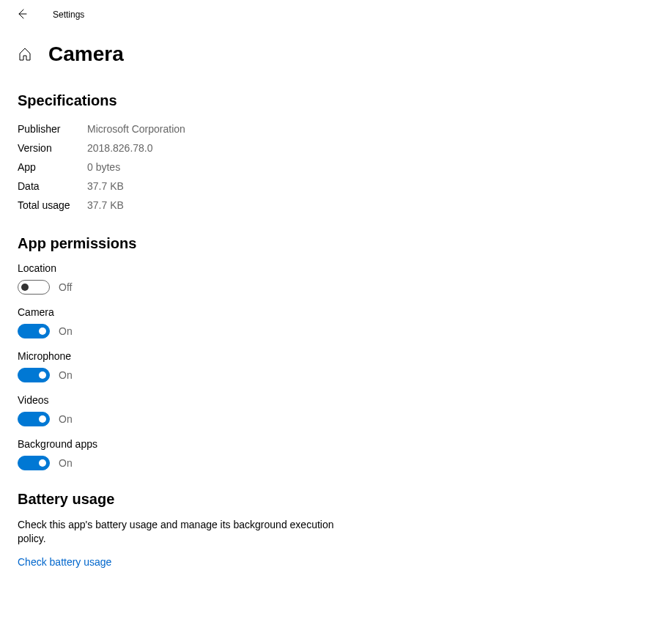 The height and width of the screenshot is (644, 658). Describe the element at coordinates (179, 532) in the screenshot. I see `battery-usage-description: Check this app's battery usage and manag…` at that location.